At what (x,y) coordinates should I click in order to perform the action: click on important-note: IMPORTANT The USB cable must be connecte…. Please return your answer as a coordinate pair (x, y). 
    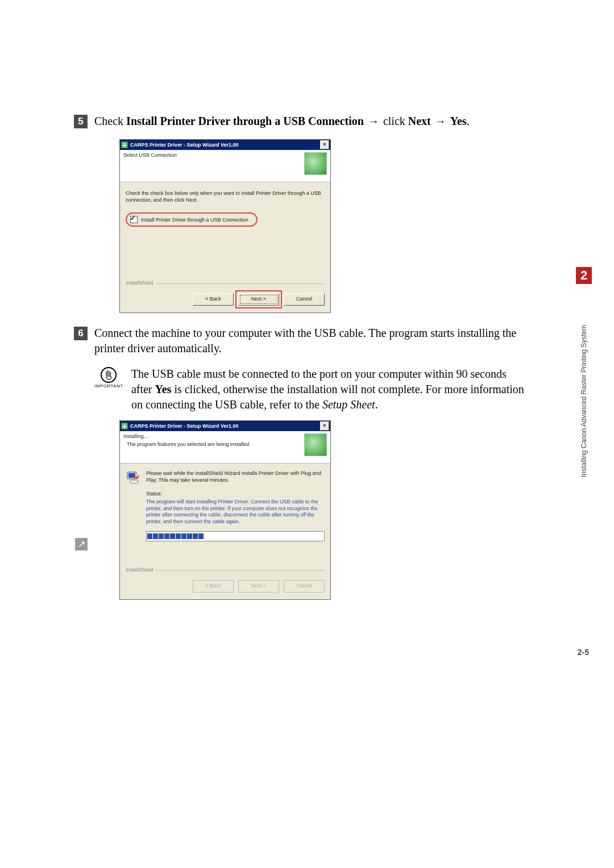
    Looking at the image, I should click on (312, 390).